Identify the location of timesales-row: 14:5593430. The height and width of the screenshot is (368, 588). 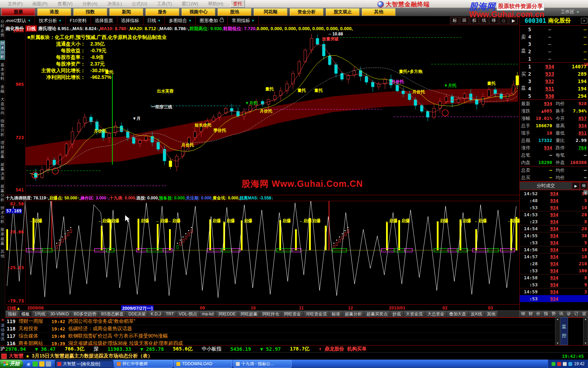
(554, 236).